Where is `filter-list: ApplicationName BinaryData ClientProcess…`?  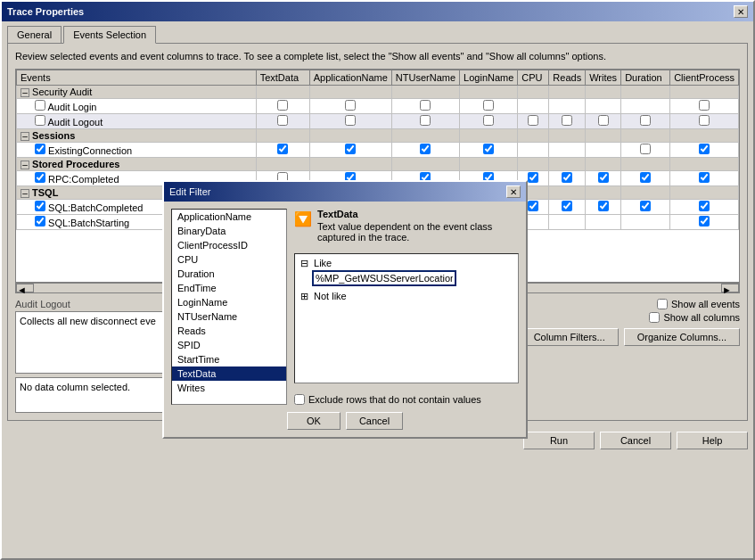
filter-list: ApplicationName BinaryData ClientProcess… is located at coordinates (229, 307).